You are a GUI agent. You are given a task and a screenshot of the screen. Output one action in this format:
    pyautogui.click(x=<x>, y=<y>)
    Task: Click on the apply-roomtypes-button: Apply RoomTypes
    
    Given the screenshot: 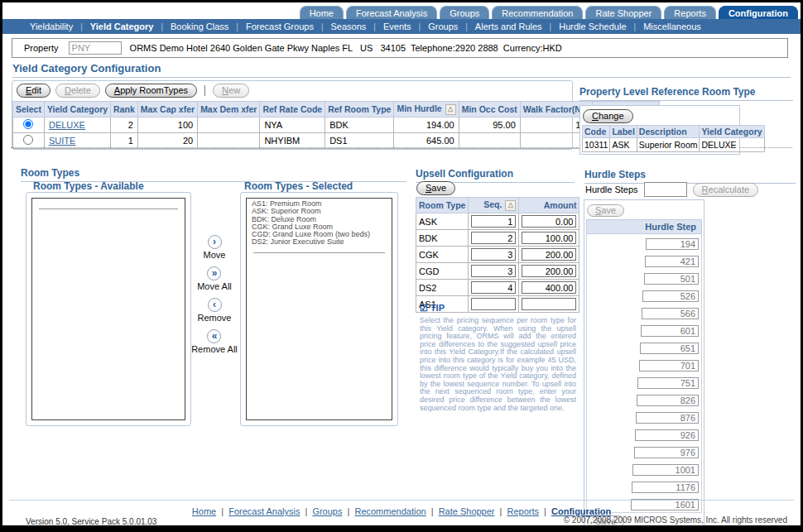 What is the action you would take?
    pyautogui.click(x=151, y=91)
    